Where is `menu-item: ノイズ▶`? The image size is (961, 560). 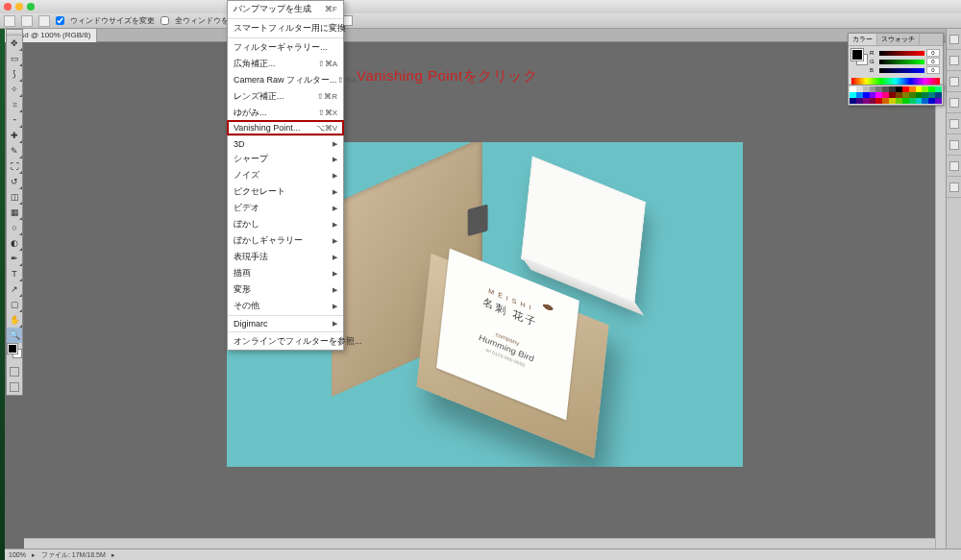
menu-item: ノイズ▶ is located at coordinates (285, 175).